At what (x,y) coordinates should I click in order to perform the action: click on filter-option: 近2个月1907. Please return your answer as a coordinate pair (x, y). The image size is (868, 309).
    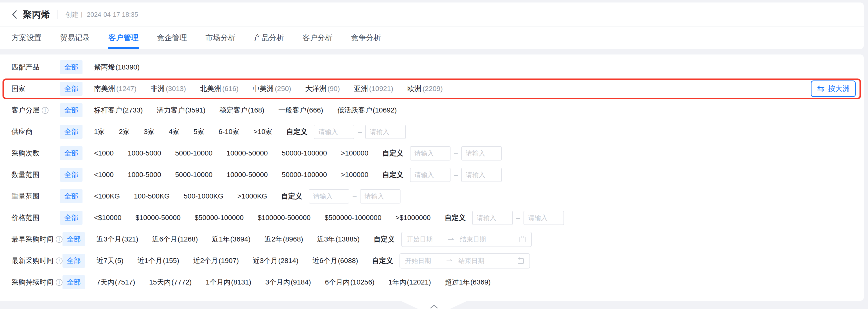
    Looking at the image, I should click on (216, 261).